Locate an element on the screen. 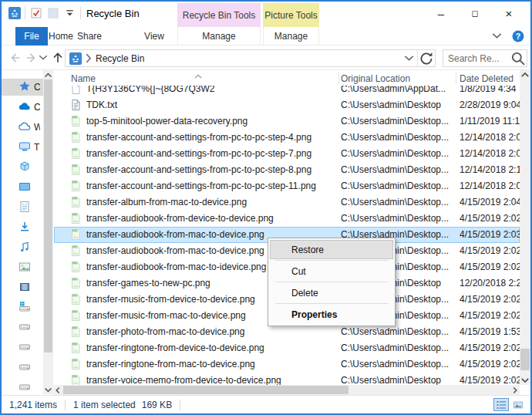 The image size is (532, 415). file-row: transfer-audiobook-from-device-to-device… is located at coordinates (287, 219).